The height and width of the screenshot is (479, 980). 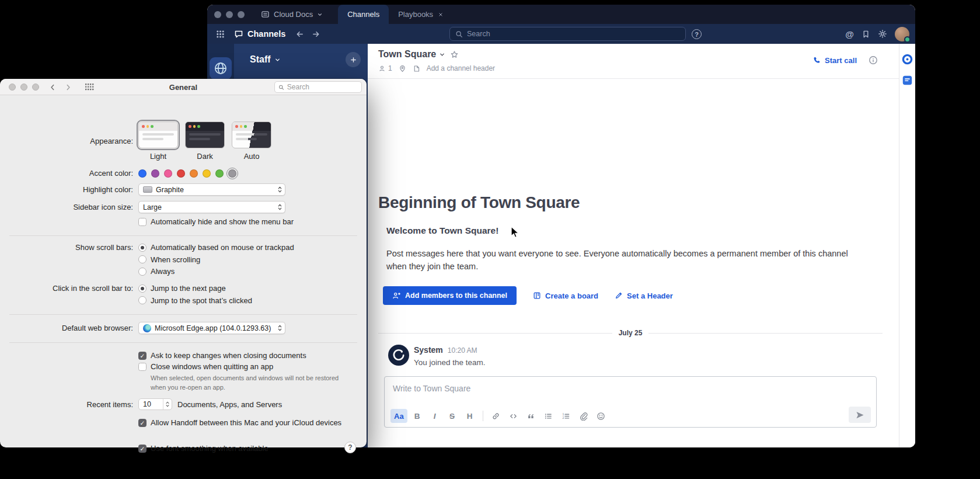 What do you see at coordinates (452, 416) in the screenshot?
I see `strikethrough-button: S` at bounding box center [452, 416].